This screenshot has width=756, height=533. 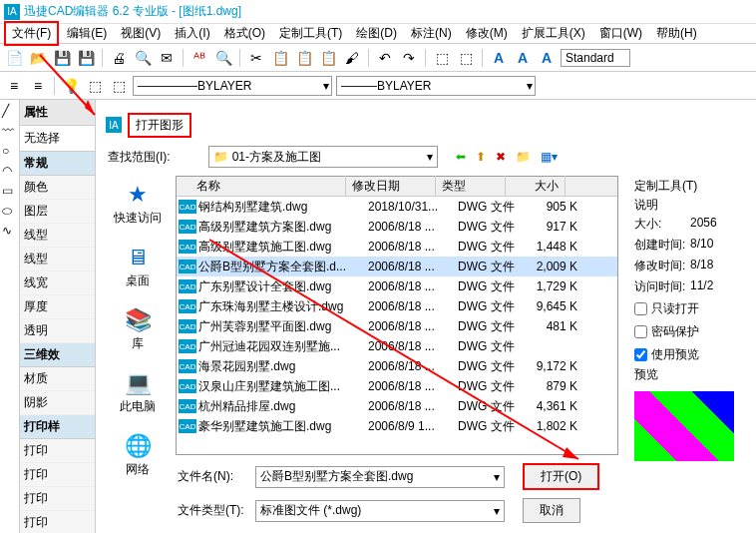 I want to click on mail-icon: ✉, so click(x=167, y=58).